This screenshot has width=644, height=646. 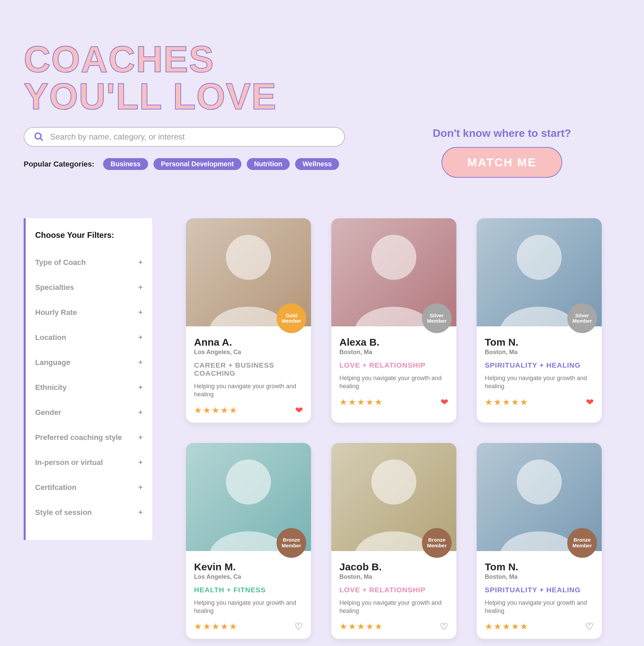 I want to click on filters-panel: Choose Your Filters: Type of Coach+Speci…, so click(x=88, y=379).